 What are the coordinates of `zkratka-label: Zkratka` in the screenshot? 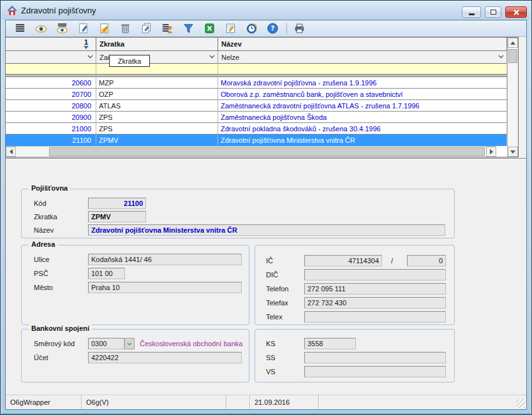 It's located at (46, 217).